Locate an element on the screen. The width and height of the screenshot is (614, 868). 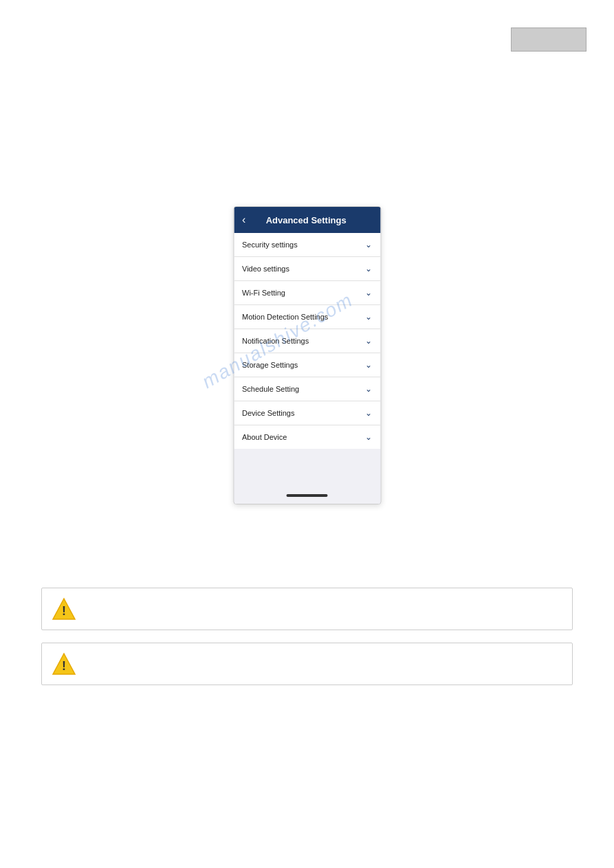
menu-item-label: Storage Settings is located at coordinates (270, 365).